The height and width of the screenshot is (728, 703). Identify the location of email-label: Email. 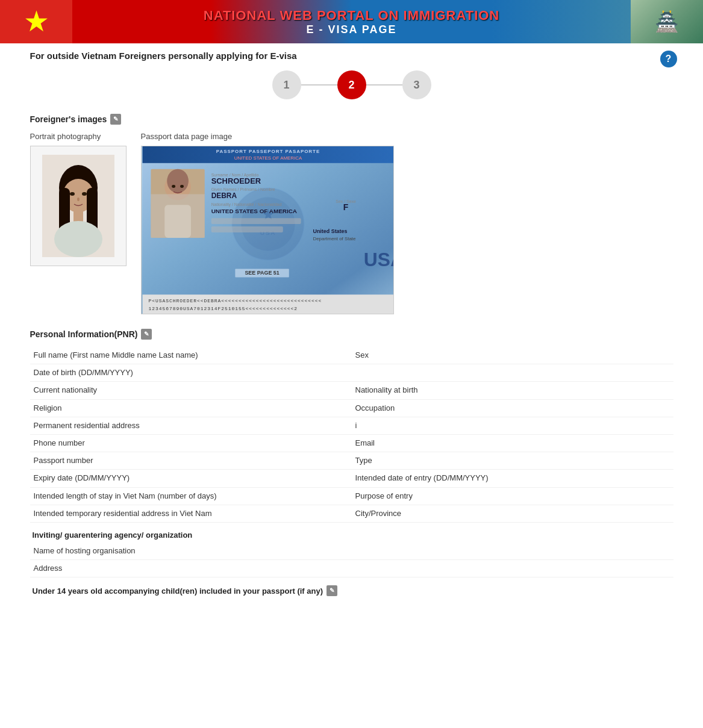
(513, 443).